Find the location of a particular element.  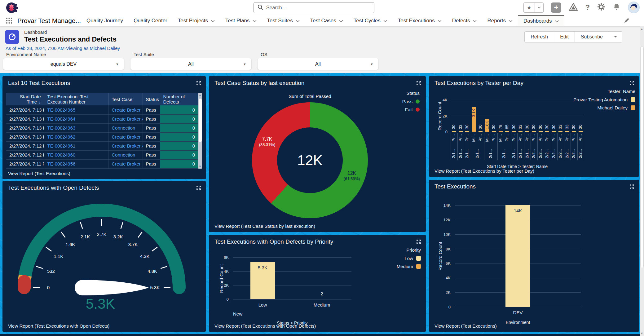

tab-defects: Defects is located at coordinates (465, 20).